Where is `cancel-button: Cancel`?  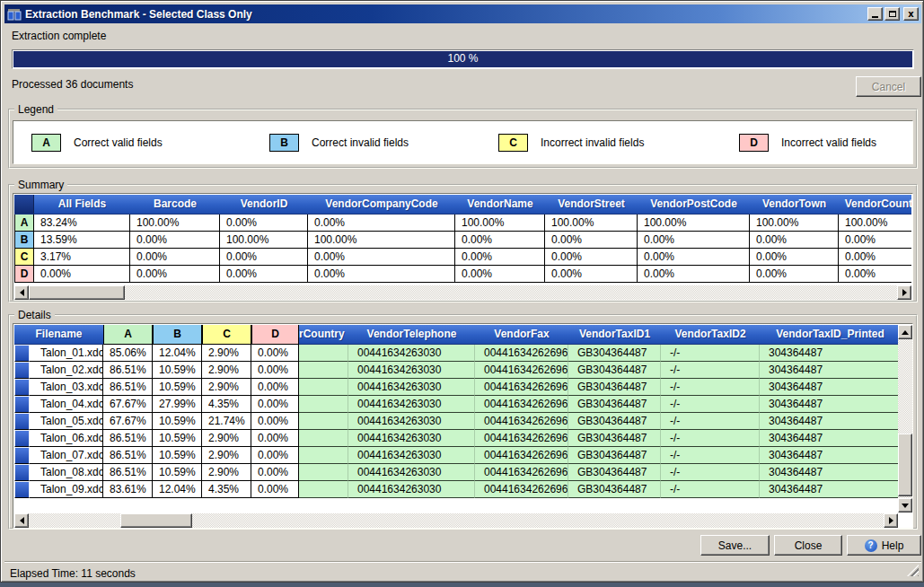
cancel-button: Cancel is located at coordinates (889, 86).